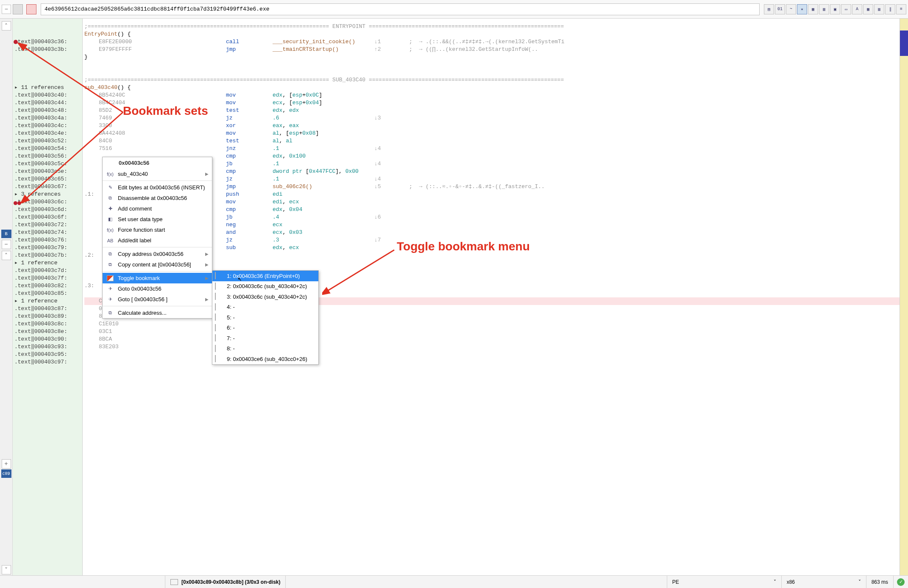 The image size is (908, 588). What do you see at coordinates (824, 582) in the screenshot?
I see `status-arch: x86˅` at bounding box center [824, 582].